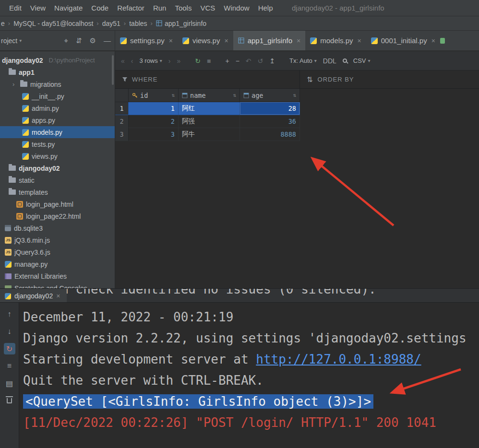  I want to click on undo-icon: ↶, so click(249, 61).